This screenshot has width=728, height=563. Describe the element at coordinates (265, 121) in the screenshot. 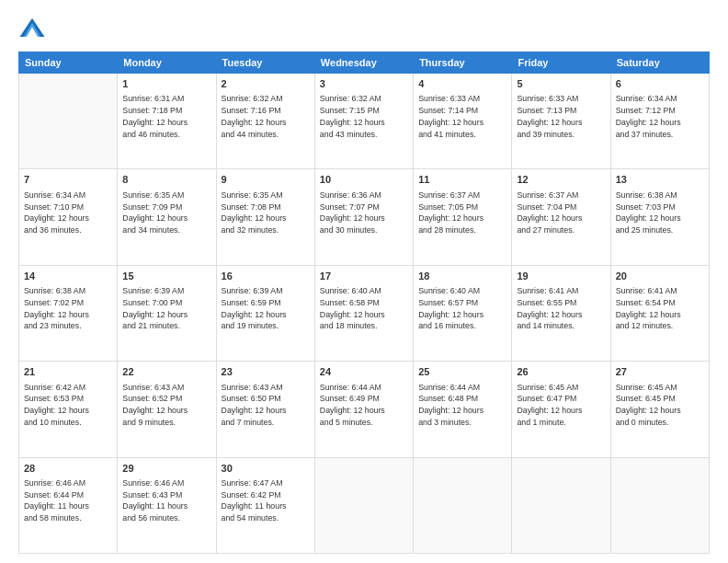

I see `day-cell: 2Sunrise: 6:32 AM Sunset: 7:16 PM Daylig…` at that location.